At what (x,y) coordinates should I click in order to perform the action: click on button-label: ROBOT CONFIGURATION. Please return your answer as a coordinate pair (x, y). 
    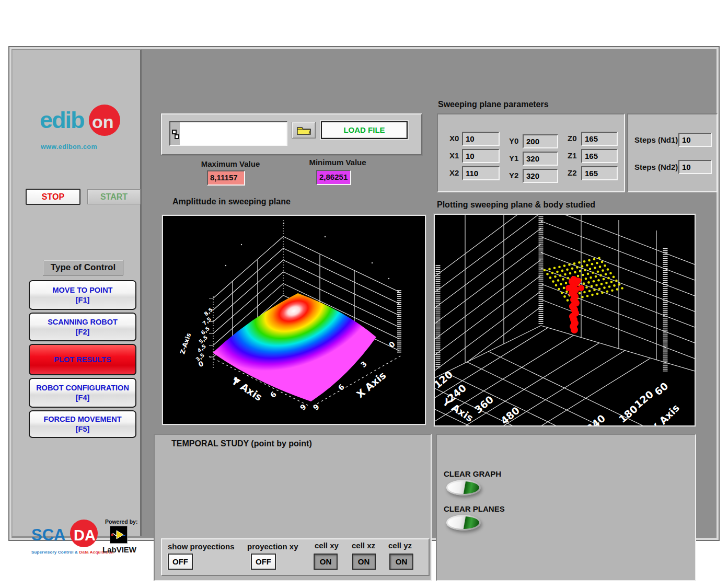
    Looking at the image, I should click on (83, 388).